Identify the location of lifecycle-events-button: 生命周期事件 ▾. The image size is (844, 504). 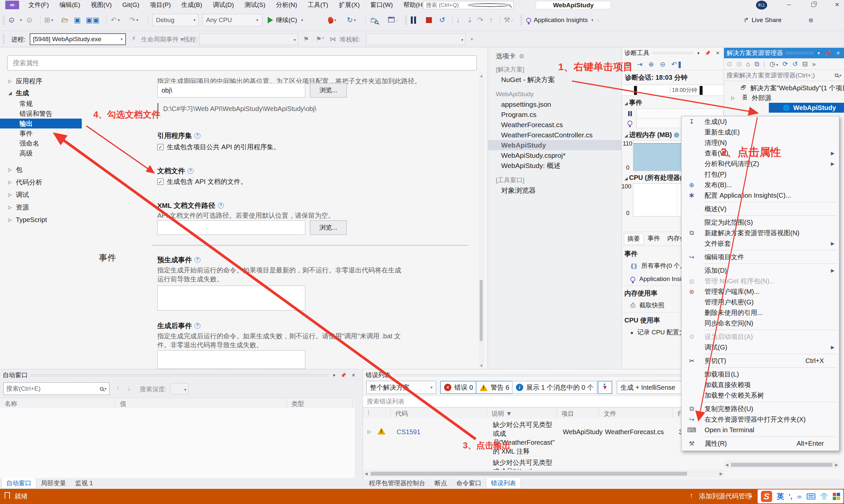
(162, 39).